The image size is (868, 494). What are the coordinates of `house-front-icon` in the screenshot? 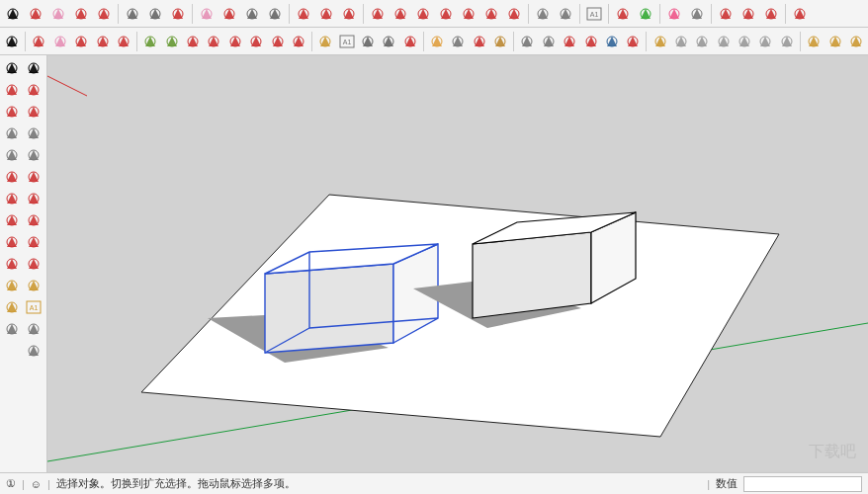 It's located at (724, 41).